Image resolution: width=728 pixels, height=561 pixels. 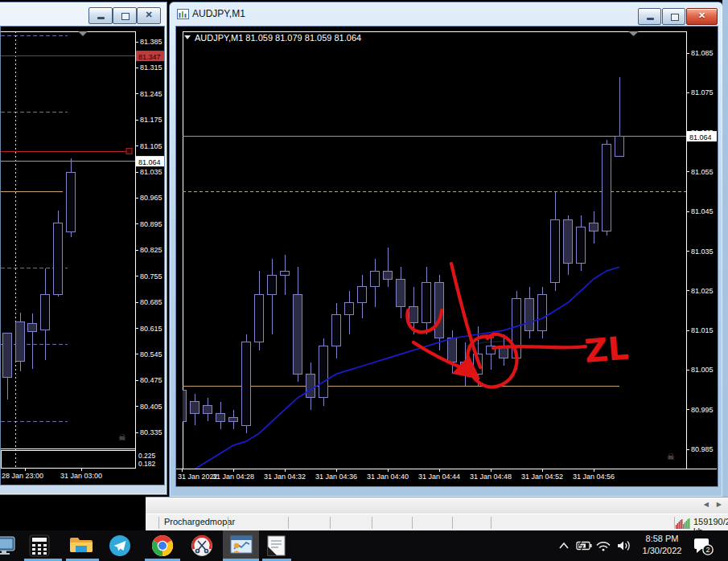 What do you see at coordinates (202, 546) in the screenshot?
I see `snipping-tool-icon` at bounding box center [202, 546].